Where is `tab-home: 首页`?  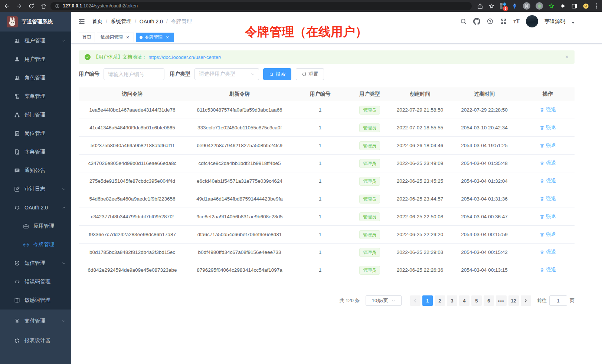
tab-home: 首页 is located at coordinates (87, 37).